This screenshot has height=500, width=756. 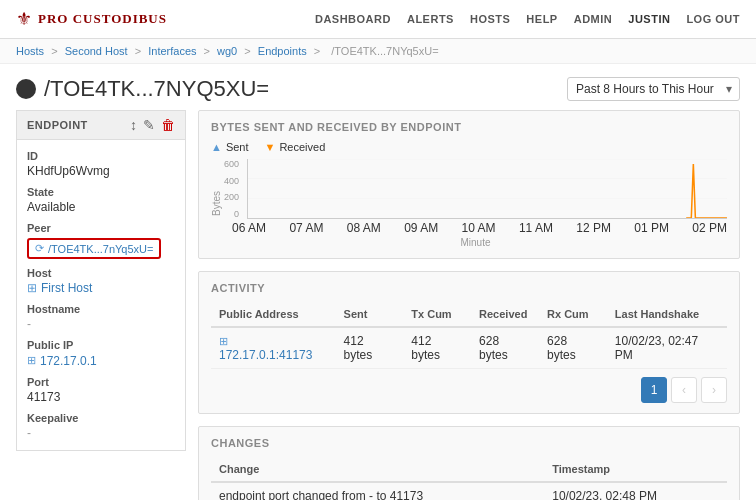 What do you see at coordinates (101, 207) in the screenshot?
I see `state-value: Available` at bounding box center [101, 207].